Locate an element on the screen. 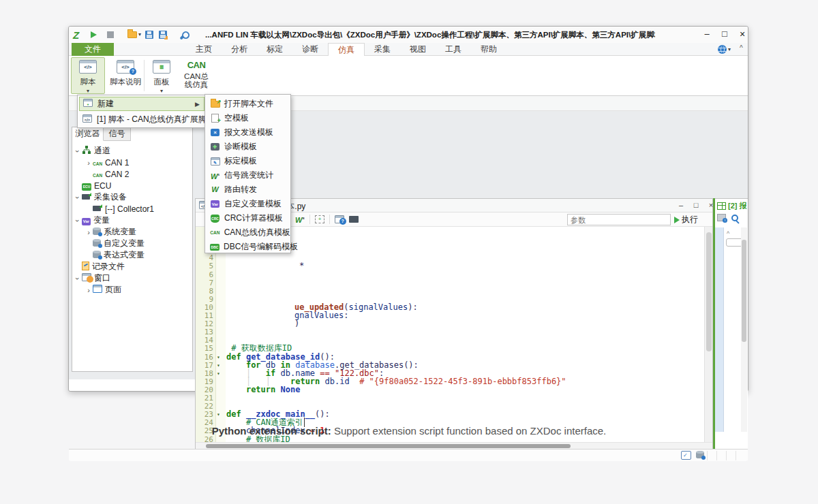  submenu-item-路由转发: W路由转发 is located at coordinates (248, 189).